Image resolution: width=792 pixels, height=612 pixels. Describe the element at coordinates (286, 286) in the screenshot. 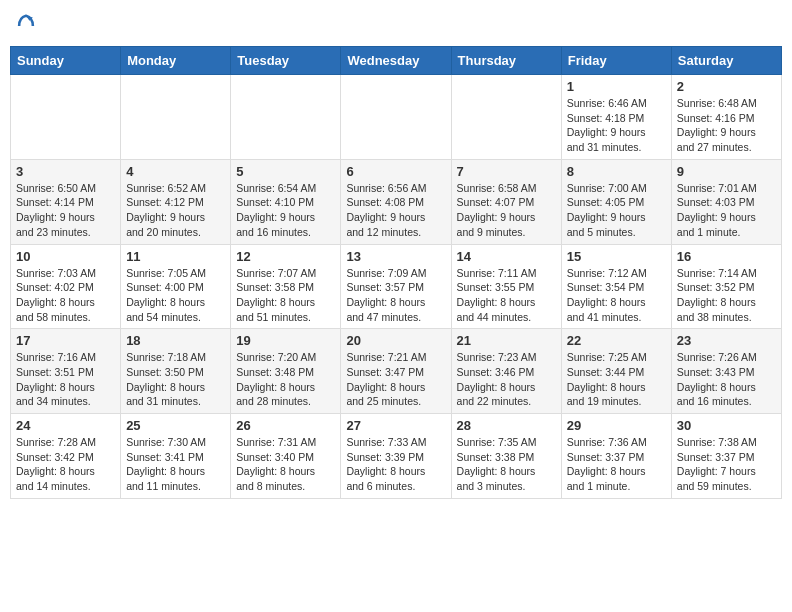

I see `calendar-cell: 12Sunrise: 7:07 AM Sunset: 3:58 PM Dayli…` at that location.